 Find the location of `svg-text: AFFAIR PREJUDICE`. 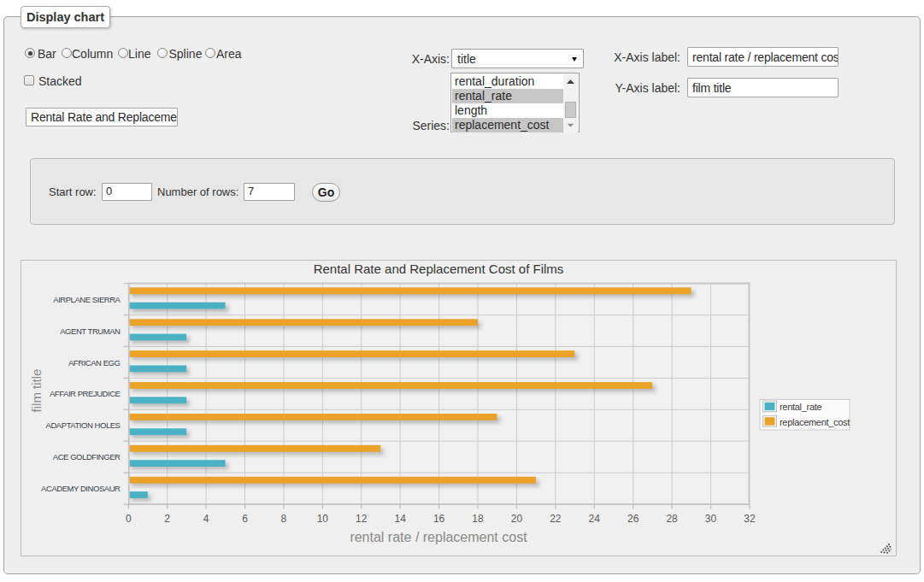

svg-text: AFFAIR PREJUDICE is located at coordinates (85, 393).